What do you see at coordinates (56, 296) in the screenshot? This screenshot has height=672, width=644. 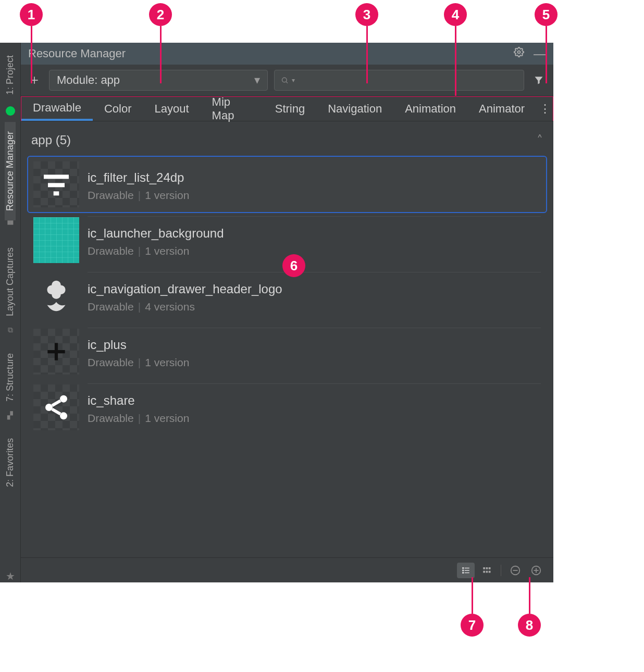 I see `flower-icon` at bounding box center [56, 296].